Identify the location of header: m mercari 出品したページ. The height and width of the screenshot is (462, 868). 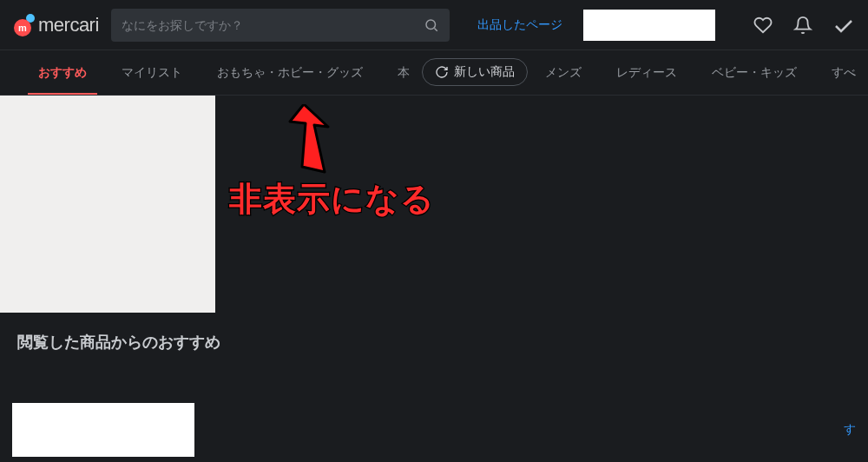
(434, 25).